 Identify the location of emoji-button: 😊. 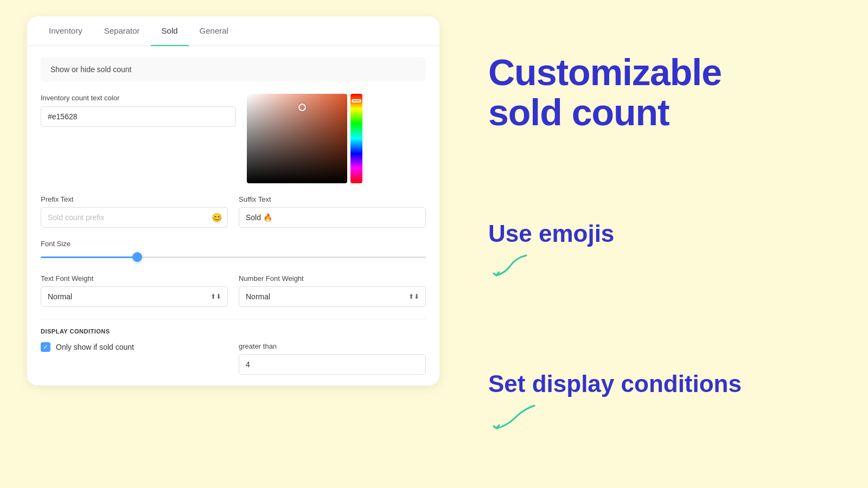
(217, 218).